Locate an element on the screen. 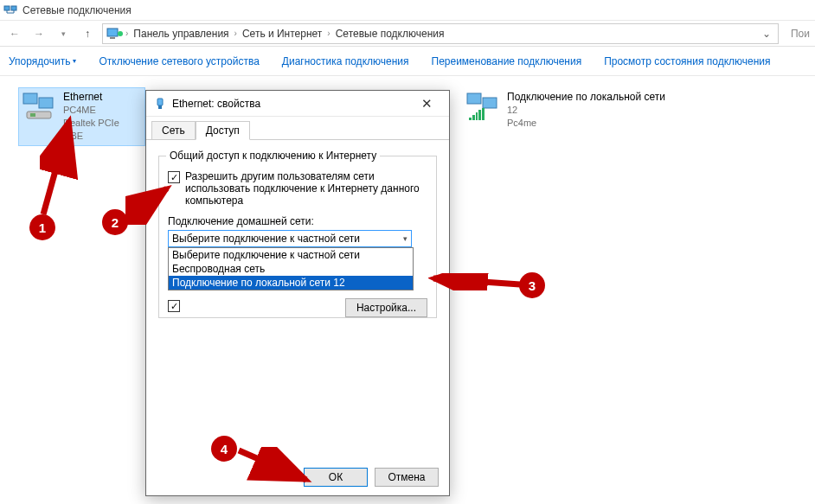 The height and width of the screenshot is (504, 815). crumb-connections: Сетевые подключения is located at coordinates (390, 34).